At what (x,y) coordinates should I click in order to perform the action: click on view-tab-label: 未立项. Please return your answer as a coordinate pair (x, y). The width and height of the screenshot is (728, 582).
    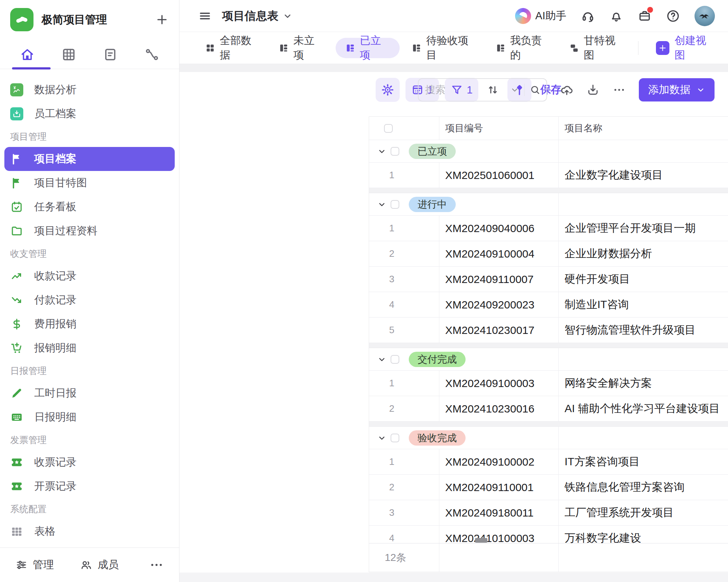
    Looking at the image, I should click on (309, 48).